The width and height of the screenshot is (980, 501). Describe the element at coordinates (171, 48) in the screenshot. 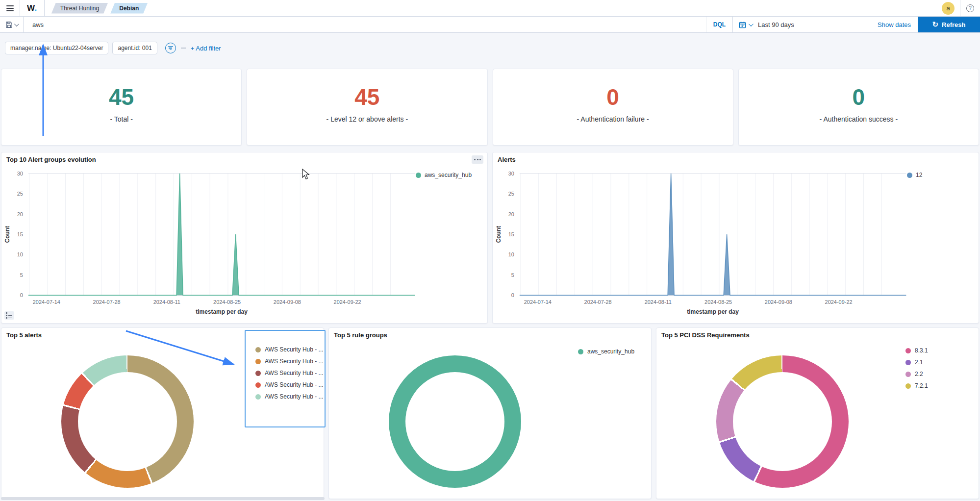

I see `filter-options-icon` at that location.